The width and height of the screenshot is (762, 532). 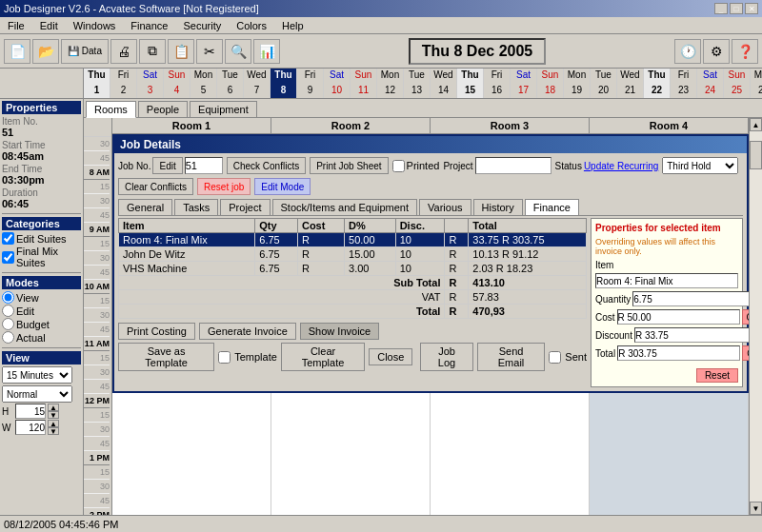 What do you see at coordinates (551, 91) in the screenshot?
I see `cal-num-17: 18` at bounding box center [551, 91].